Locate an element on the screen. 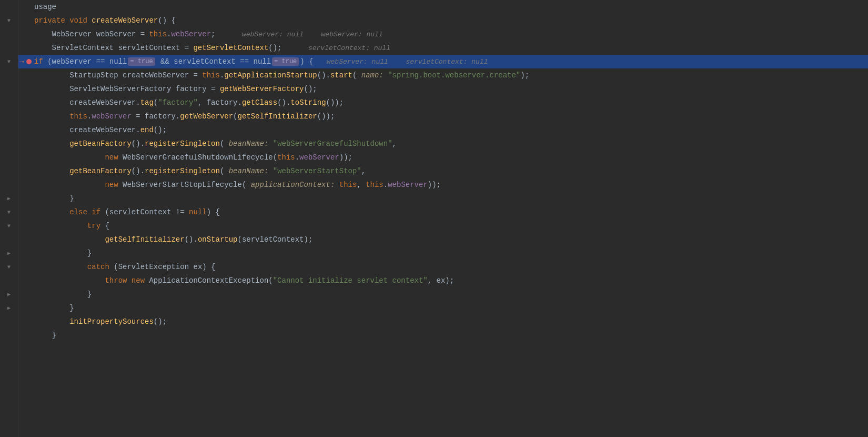 Image resolution: width=868 pixels, height=437 pixels. paren-gb1: ( is located at coordinates (224, 144).